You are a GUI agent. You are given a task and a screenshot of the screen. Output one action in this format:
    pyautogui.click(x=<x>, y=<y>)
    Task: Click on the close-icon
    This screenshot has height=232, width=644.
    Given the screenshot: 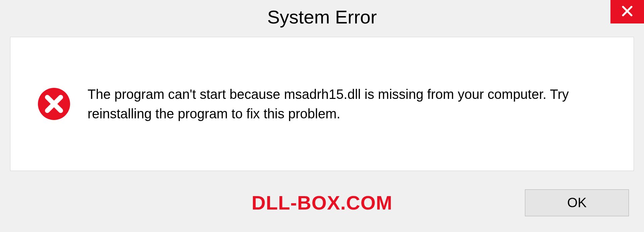 What is the action you would take?
    pyautogui.click(x=627, y=12)
    